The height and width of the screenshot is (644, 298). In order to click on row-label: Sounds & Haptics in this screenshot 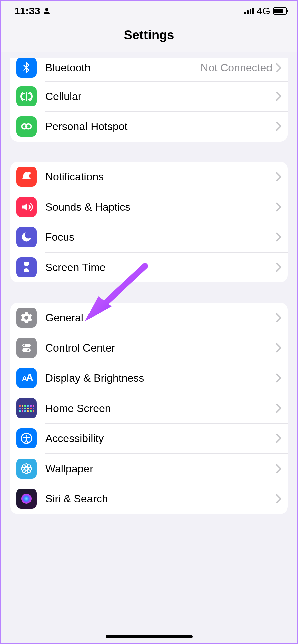, I will do `click(160, 207)`.